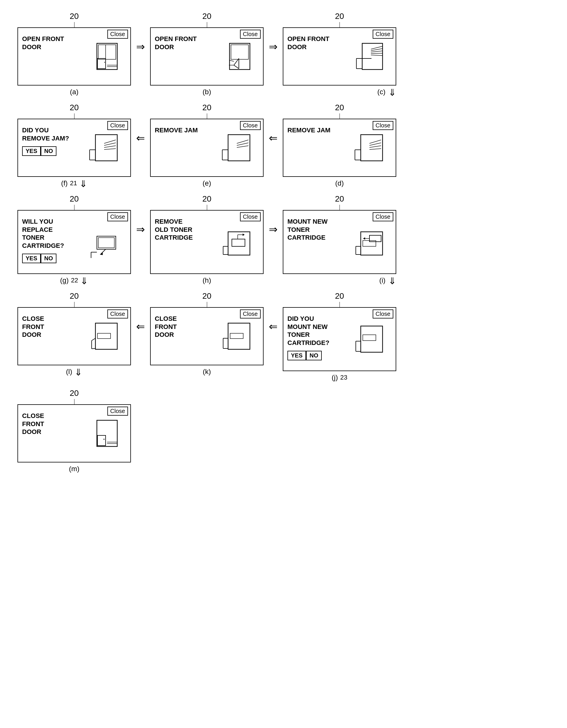 This screenshot has width=567, height=728. I want to click on label-f: (f), so click(64, 183).